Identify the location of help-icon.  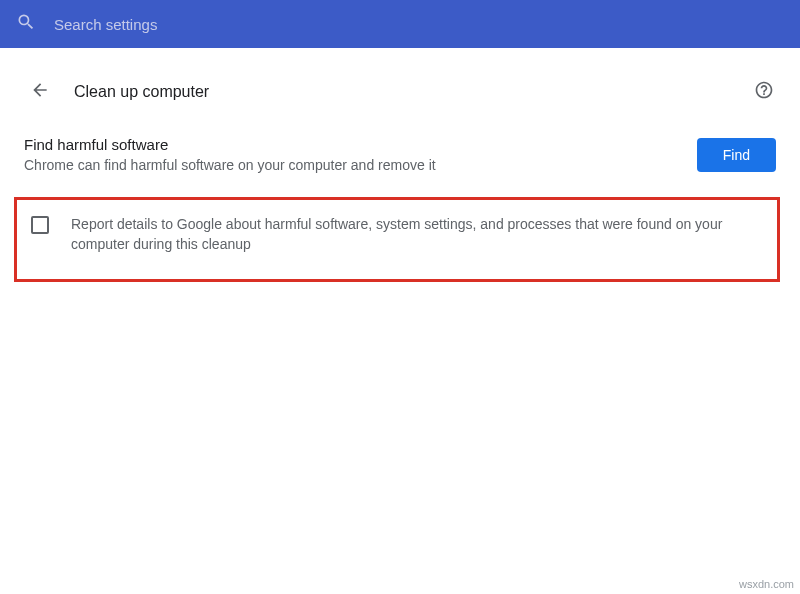
(764, 92).